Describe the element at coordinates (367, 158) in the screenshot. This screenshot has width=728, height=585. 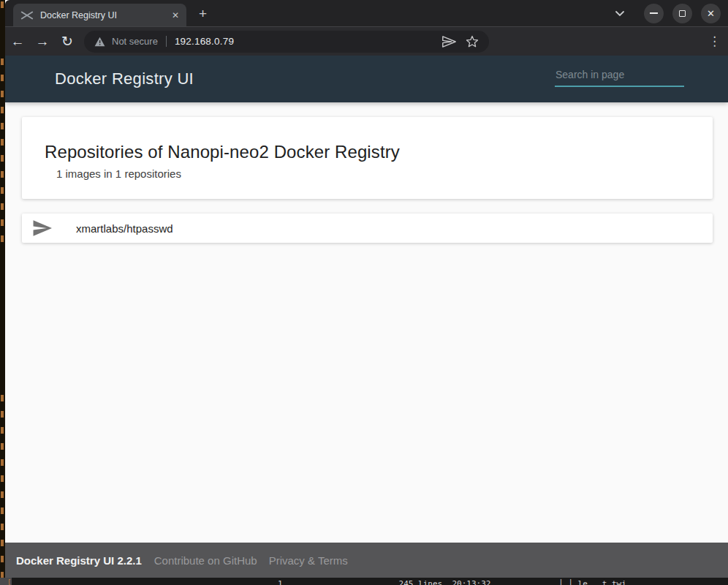
I see `registry-summary-card: Repositories of Nanopi-neo2 Docker Regis…` at that location.